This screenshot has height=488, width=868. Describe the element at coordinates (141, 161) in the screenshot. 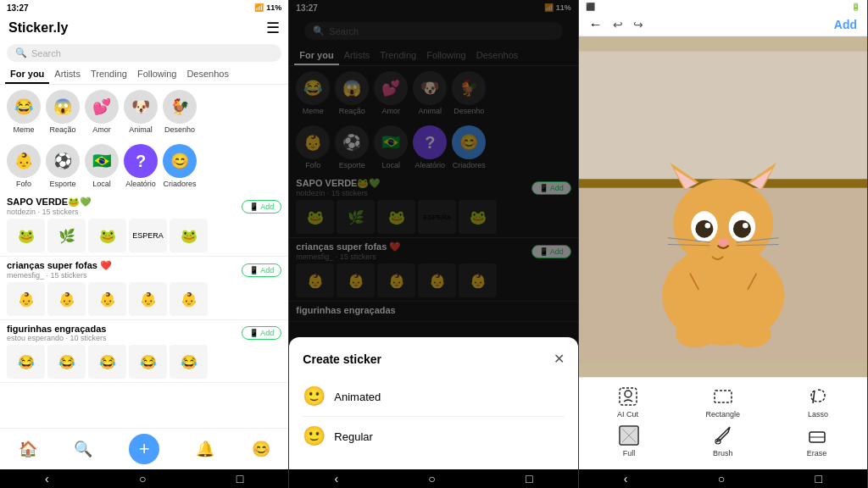

I see `cat-aleatorio-icon: ?` at that location.